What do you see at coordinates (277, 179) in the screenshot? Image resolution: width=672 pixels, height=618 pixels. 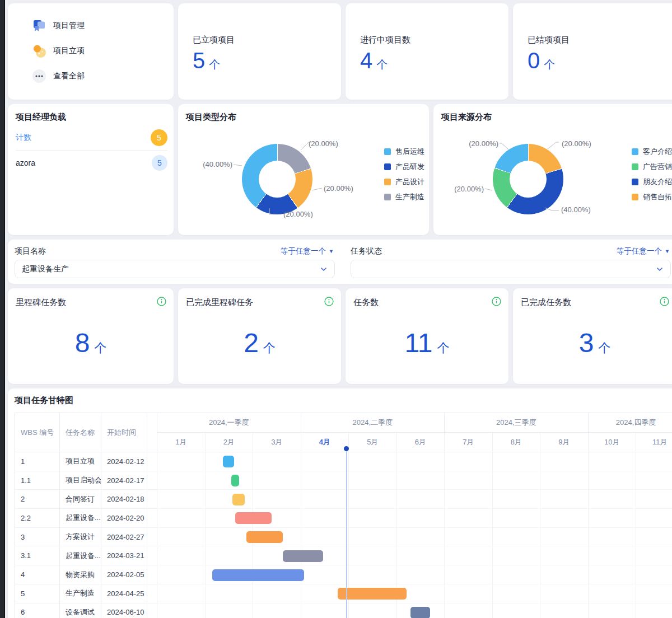 I see `donut-chart-project-type` at bounding box center [277, 179].